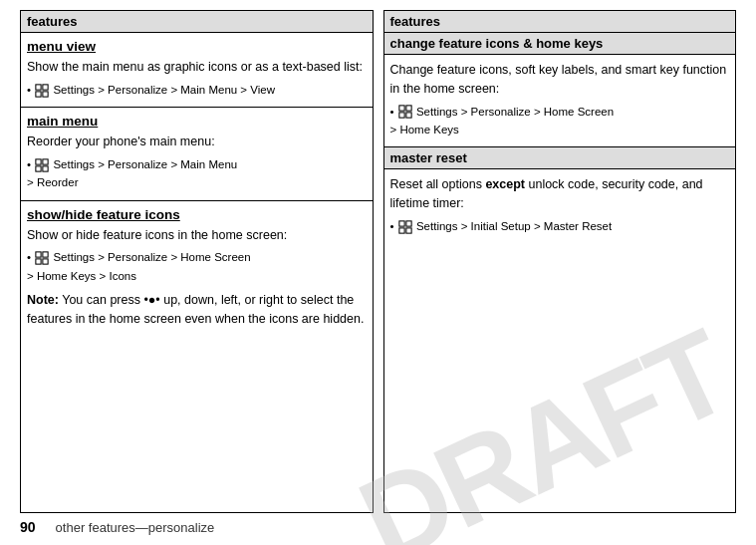 This screenshot has width=756, height=545. Describe the element at coordinates (560, 44) in the screenshot. I see `change-icons-title: change feature icons & home keys` at that location.